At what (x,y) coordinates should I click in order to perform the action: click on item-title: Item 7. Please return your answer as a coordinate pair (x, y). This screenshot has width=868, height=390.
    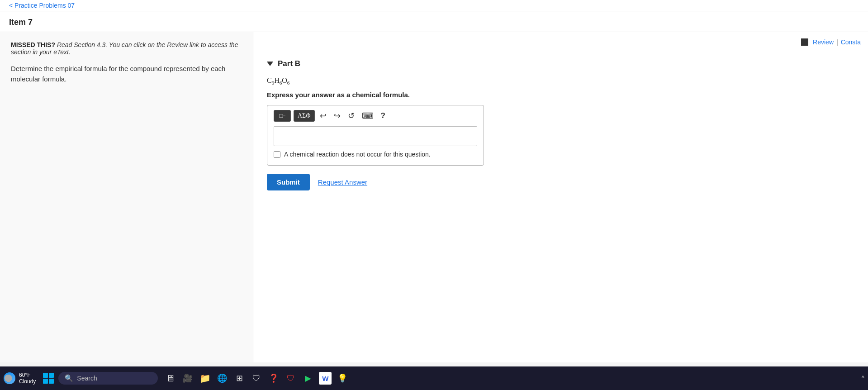
    Looking at the image, I should click on (21, 22).